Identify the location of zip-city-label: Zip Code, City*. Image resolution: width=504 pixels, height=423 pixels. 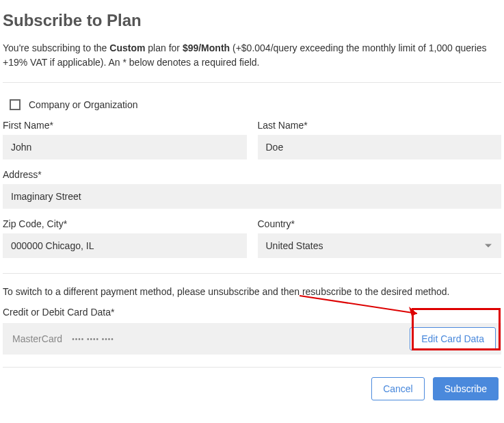
(124, 224).